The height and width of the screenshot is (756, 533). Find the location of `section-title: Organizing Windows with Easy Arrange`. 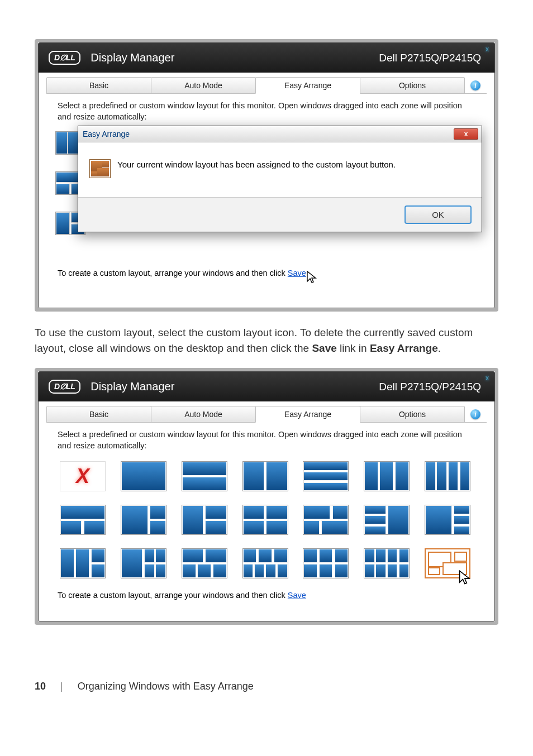

section-title: Organizing Windows with Easy Arrange is located at coordinates (165, 687).